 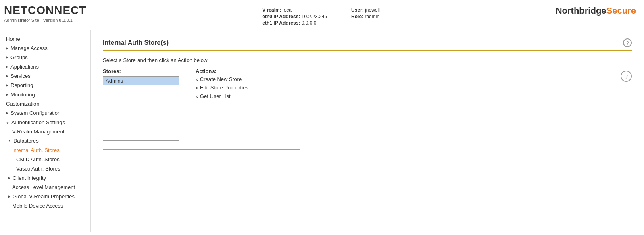 What do you see at coordinates (45, 131) in the screenshot?
I see `sidebar-item-vrealm-mgmt: V-Realm Management` at bounding box center [45, 131].